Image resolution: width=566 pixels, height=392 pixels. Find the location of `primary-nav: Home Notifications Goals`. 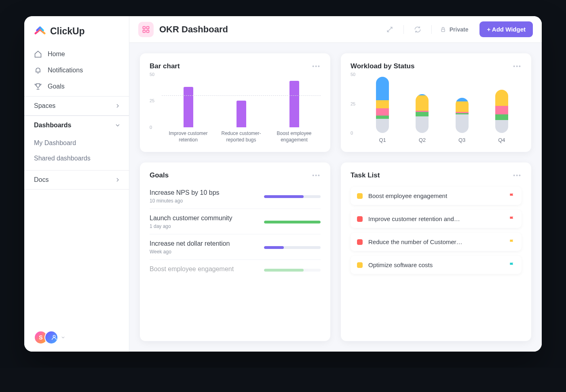

primary-nav: Home Notifications Goals is located at coordinates (77, 70).